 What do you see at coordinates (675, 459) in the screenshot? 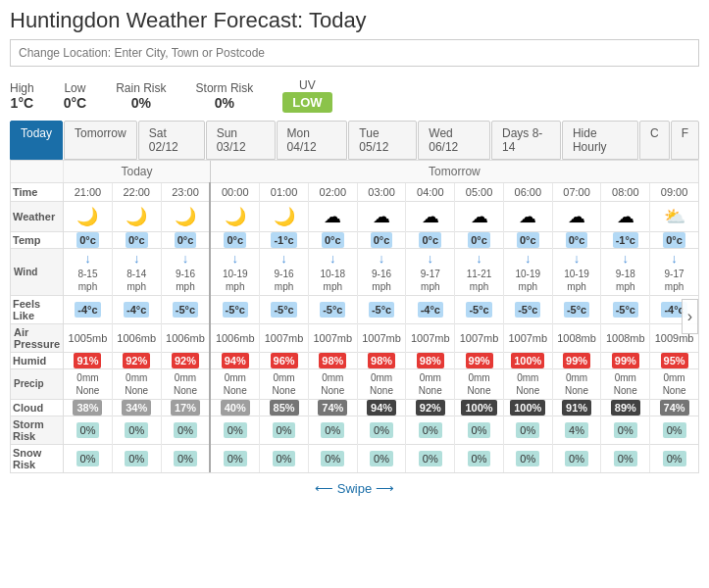
I see `snw-0900: 0%` at bounding box center [675, 459].